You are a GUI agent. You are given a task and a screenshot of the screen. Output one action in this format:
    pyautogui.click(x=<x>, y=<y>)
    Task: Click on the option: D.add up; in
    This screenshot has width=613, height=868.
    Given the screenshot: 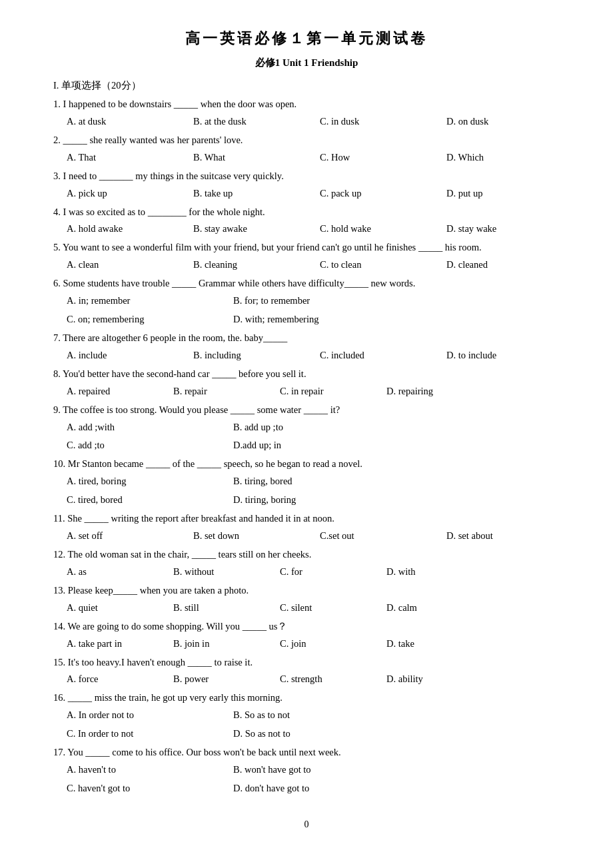 What is the action you would take?
    pyautogui.click(x=306, y=446)
    